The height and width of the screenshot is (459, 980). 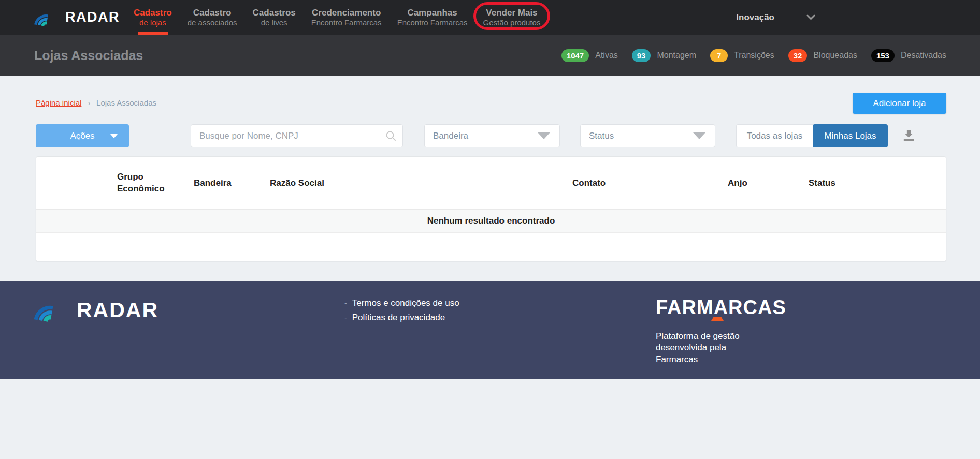 I want to click on stat-pill: 1047, so click(x=575, y=56).